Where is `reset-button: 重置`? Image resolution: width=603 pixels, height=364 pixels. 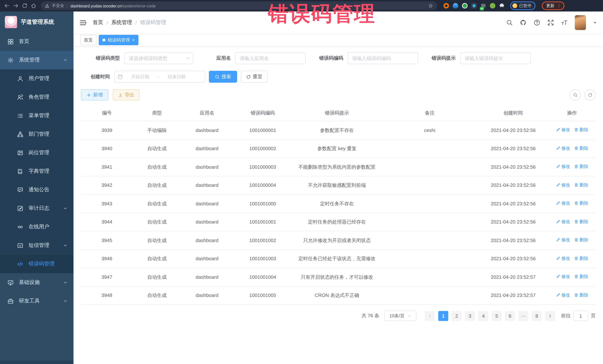 reset-button: 重置 is located at coordinates (254, 77).